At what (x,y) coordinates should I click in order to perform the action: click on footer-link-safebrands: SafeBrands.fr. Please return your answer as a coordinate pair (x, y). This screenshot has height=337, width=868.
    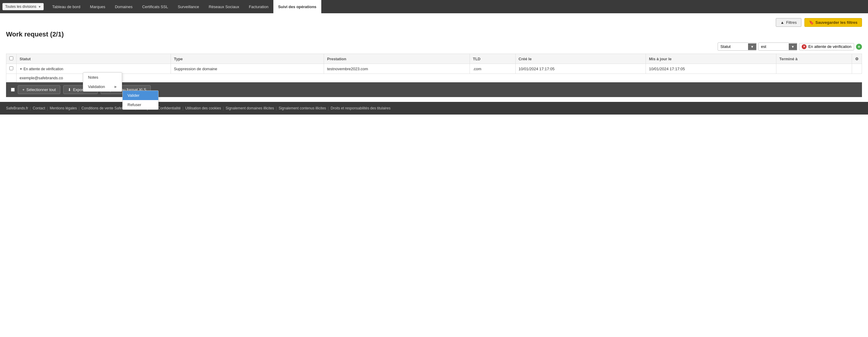
    Looking at the image, I should click on (17, 108).